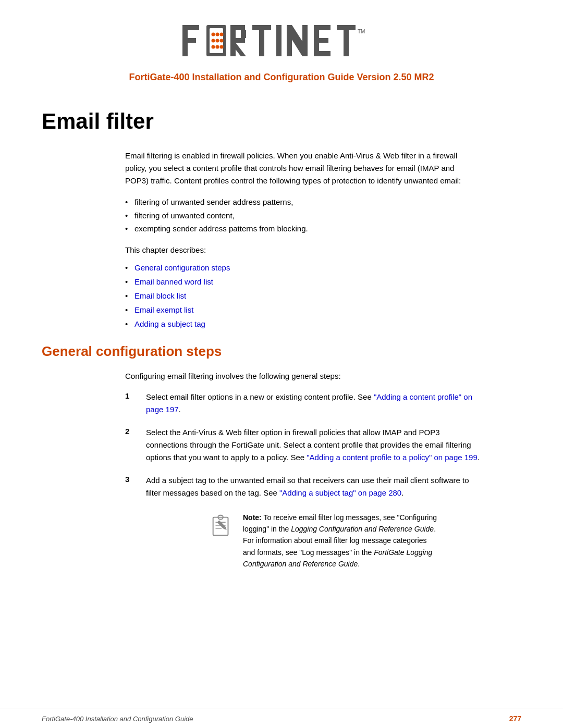  Describe the element at coordinates (302, 296) in the screenshot. I see `chapter-links-list: General configuration steps Email banned…` at that location.